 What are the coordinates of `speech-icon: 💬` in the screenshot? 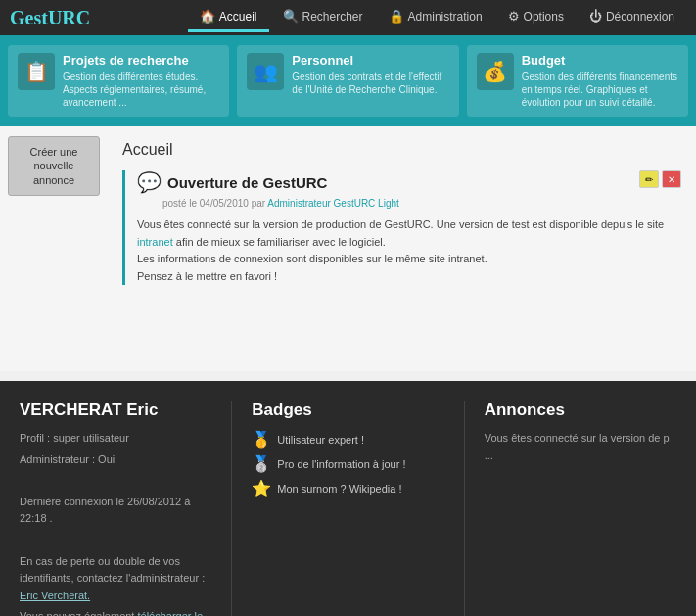 It's located at (149, 182).